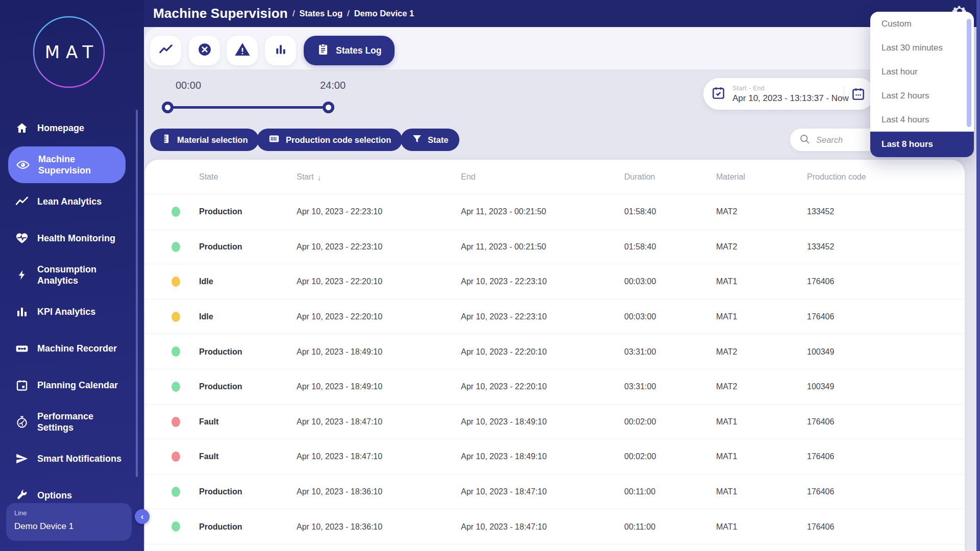 Image resolution: width=980 pixels, height=551 pixels. Describe the element at coordinates (204, 140) in the screenshot. I see `material-selection-button: Material selection` at that location.